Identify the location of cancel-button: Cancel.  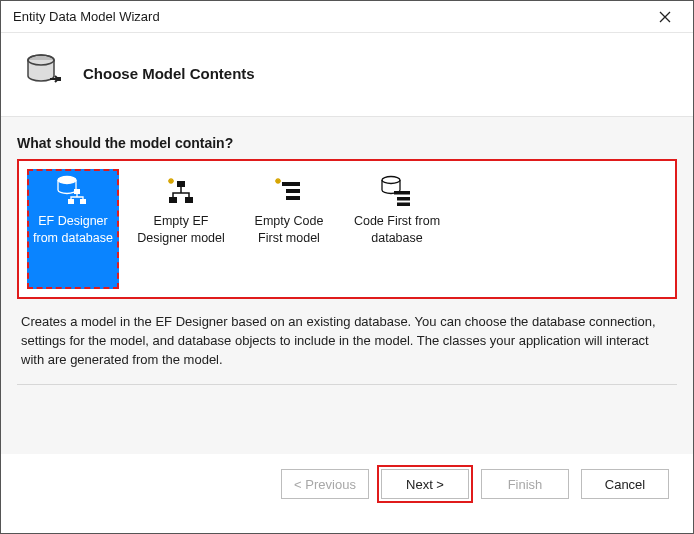
(625, 484).